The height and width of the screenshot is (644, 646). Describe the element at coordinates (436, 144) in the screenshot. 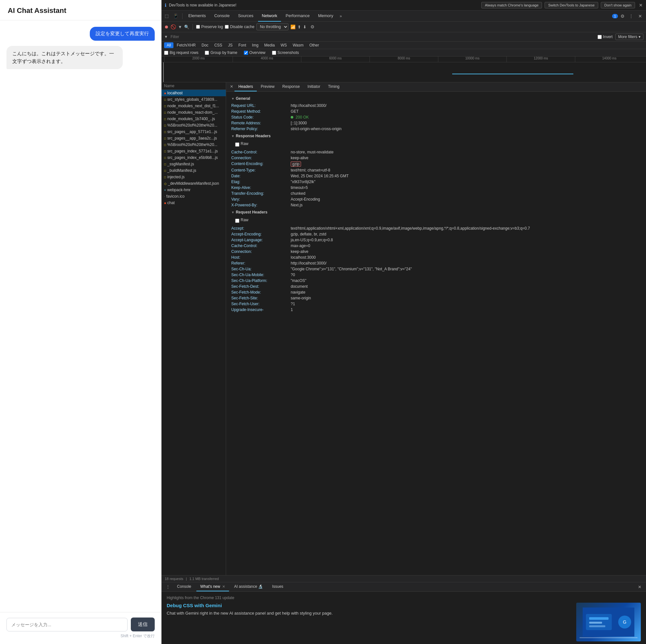

I see `raw-response-checkbox: Raw` at that location.